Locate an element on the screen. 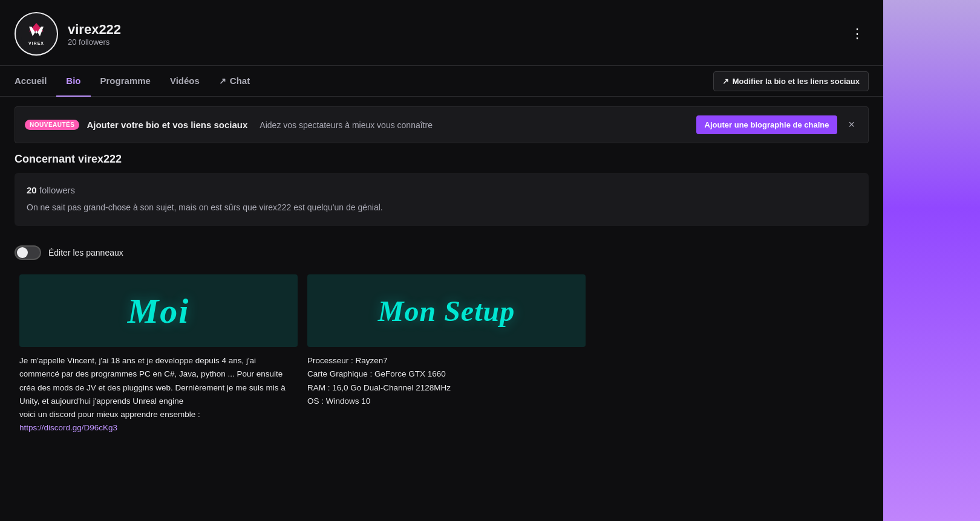  right-sidebar is located at coordinates (932, 260).